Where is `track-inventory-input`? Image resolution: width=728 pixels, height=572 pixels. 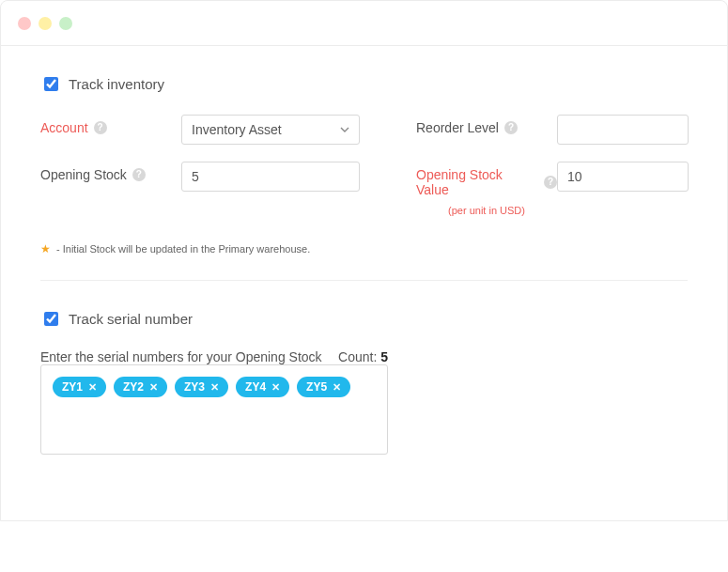
track-inventory-input is located at coordinates (51, 85).